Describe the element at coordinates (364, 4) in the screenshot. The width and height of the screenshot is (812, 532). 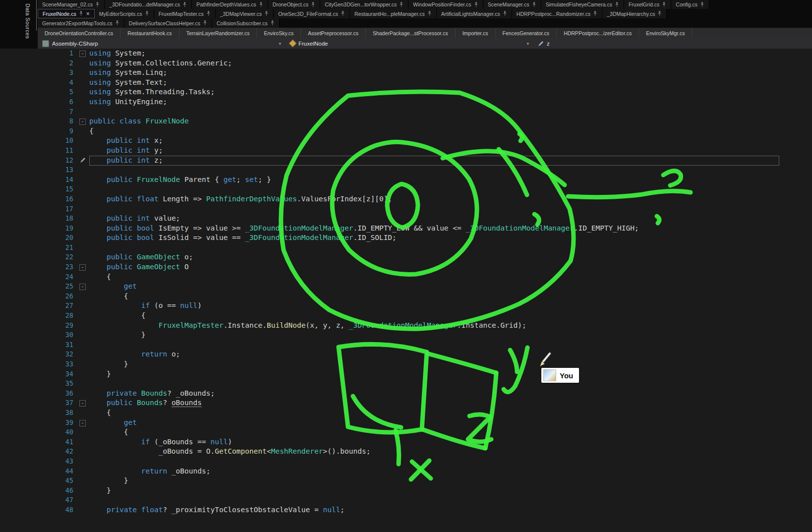
I see `document-tab: CityGen3DGen...torWrapper.cs` at that location.